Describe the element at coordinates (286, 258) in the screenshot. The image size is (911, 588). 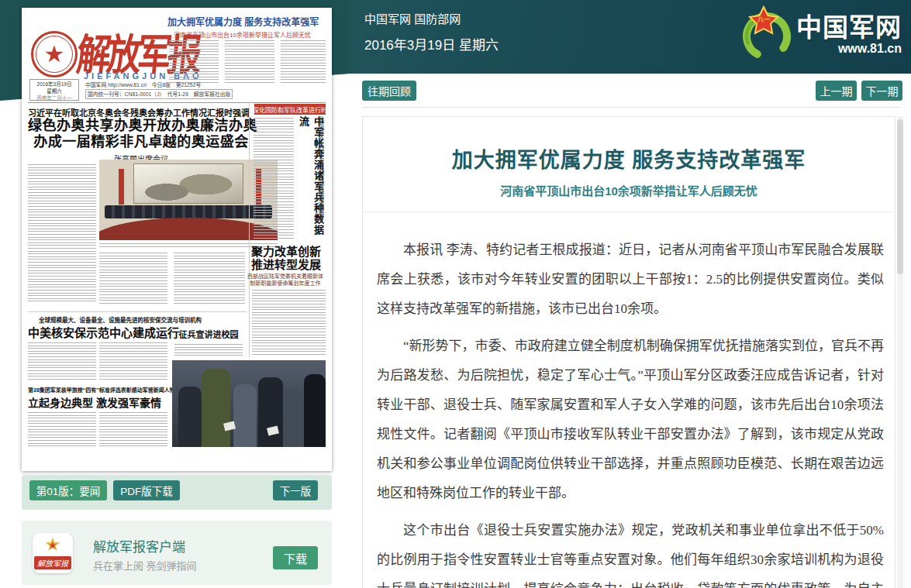
I see `newspaper-headline-2: 聚力改革创新 推进转型发展` at that location.